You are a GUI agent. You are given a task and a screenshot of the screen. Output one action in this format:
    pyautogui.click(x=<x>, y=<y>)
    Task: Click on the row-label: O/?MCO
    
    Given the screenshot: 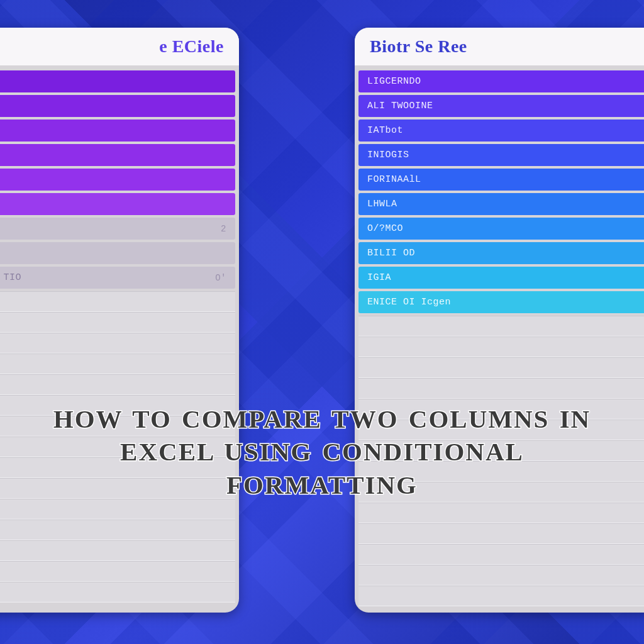 What is the action you would take?
    pyautogui.click(x=385, y=229)
    